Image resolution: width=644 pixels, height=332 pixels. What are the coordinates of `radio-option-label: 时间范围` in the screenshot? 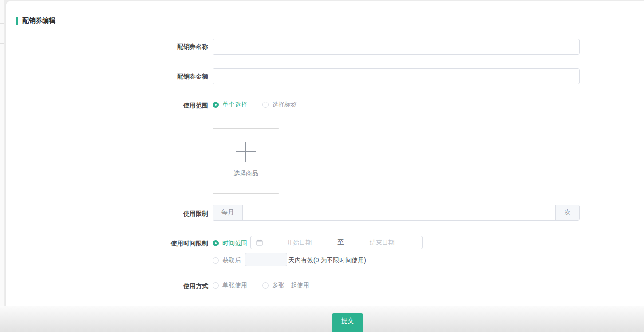 It's located at (235, 243).